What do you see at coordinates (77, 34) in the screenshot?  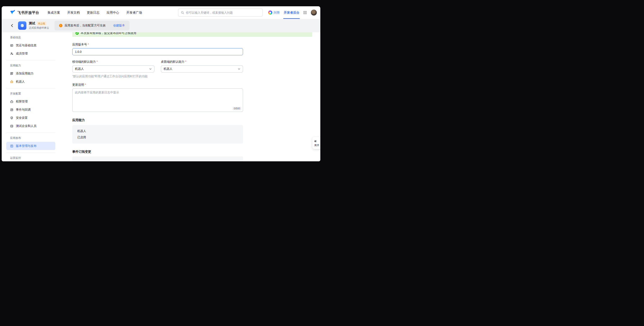 I see `success-check-icon` at bounding box center [77, 34].